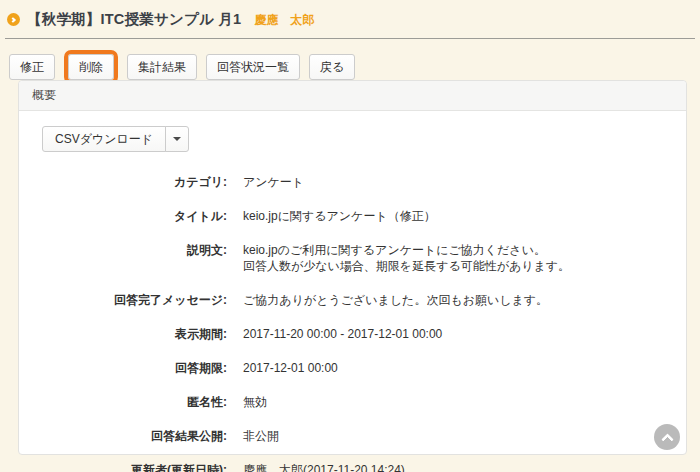 This screenshot has height=472, width=700. Describe the element at coordinates (274, 182) in the screenshot. I see `field-value: アンケート` at that location.